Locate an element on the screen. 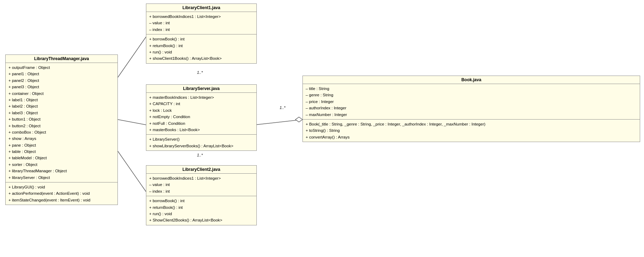 This screenshot has width=644, height=257. attr-row: – title : String is located at coordinates (471, 89).